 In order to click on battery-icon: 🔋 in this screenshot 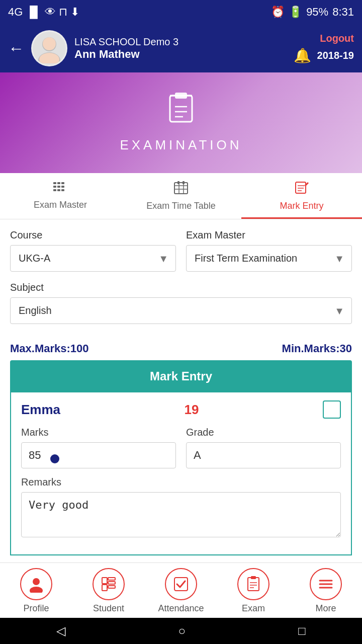, I will do `click(296, 12)`.